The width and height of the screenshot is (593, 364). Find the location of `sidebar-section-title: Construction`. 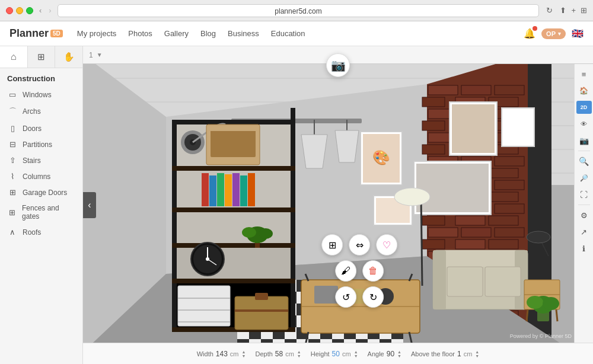

sidebar-section-title: Construction is located at coordinates (42, 77).